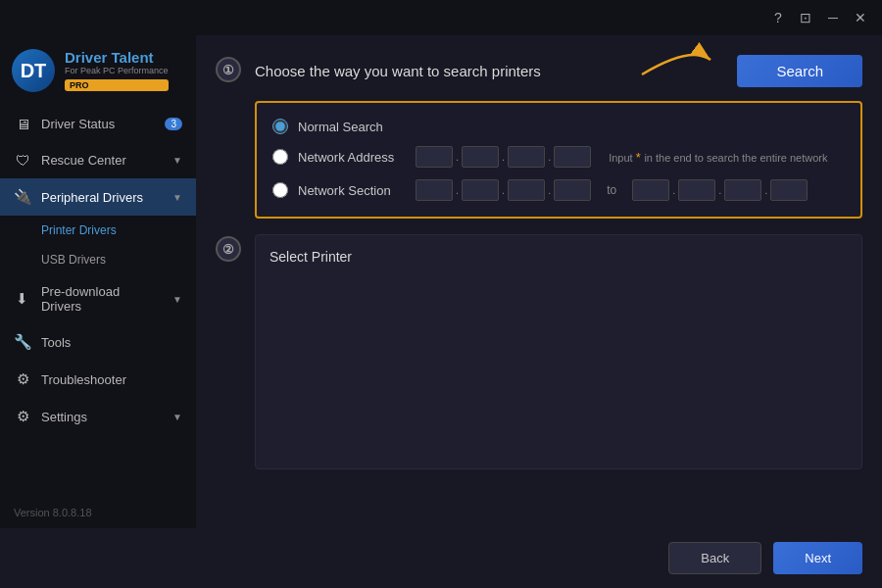 This screenshot has height=588, width=882. What do you see at coordinates (800, 71) in the screenshot?
I see `search-button: Search` at bounding box center [800, 71].